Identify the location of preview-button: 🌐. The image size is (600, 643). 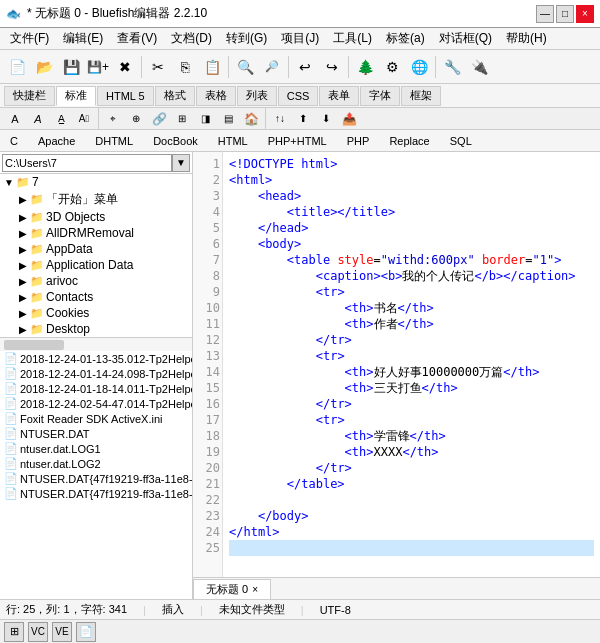
(419, 67).